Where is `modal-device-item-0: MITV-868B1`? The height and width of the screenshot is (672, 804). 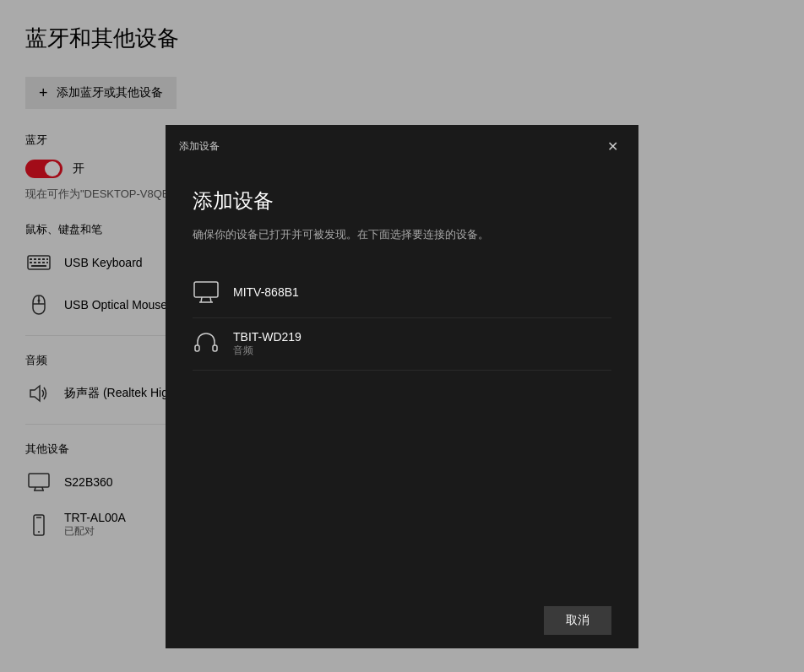 modal-device-item-0: MITV-868B1 is located at coordinates (402, 292).